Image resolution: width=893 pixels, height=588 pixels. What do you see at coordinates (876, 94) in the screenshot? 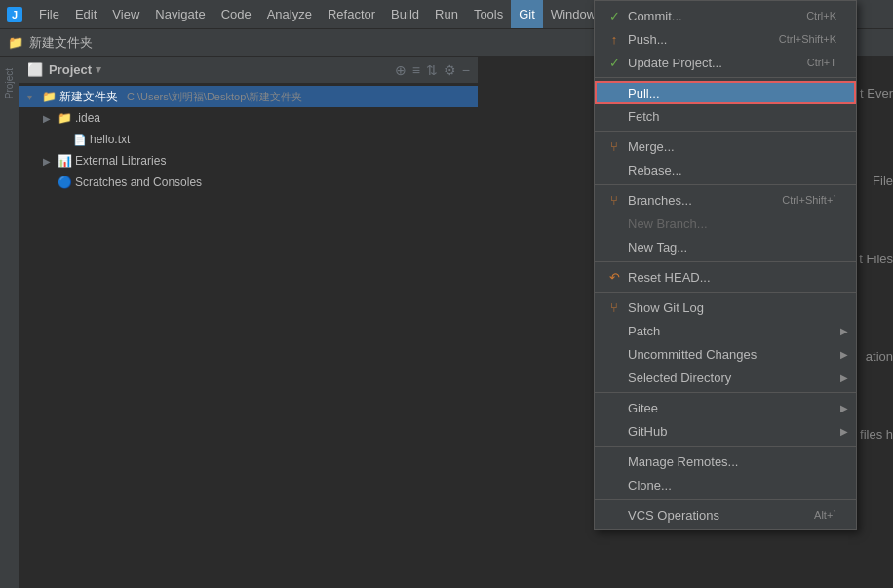
I see `partial-ever: t Ever` at bounding box center [876, 94].